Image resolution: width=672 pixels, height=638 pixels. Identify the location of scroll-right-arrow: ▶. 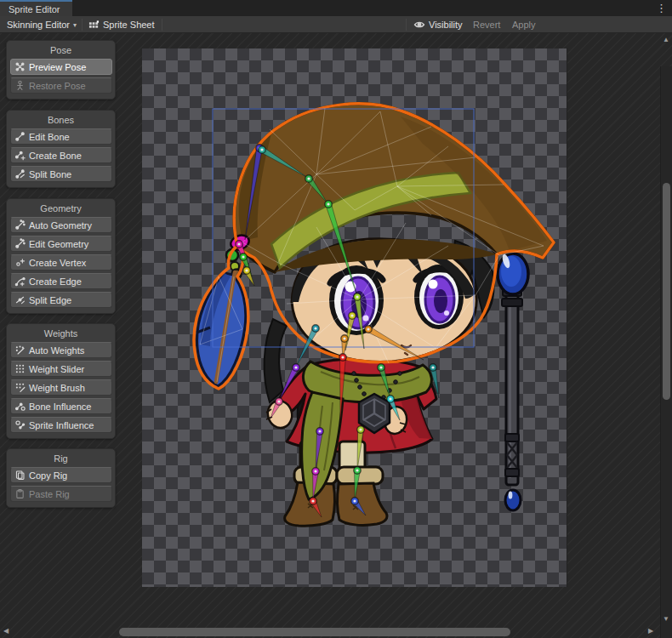
(651, 631).